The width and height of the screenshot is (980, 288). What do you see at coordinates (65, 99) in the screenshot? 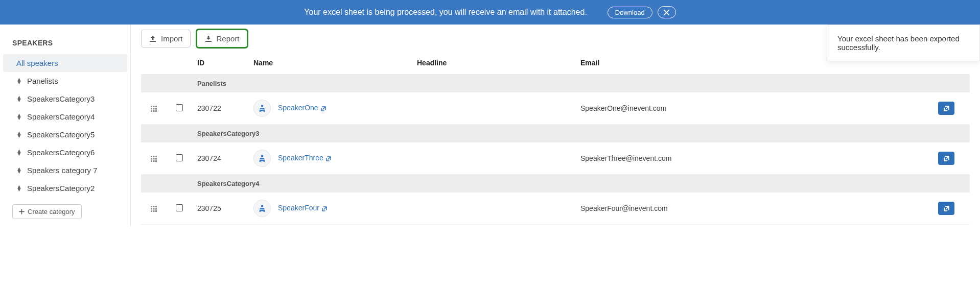
I see `sidebar-item-category: ▲▼SpeakersCategory3` at bounding box center [65, 99].